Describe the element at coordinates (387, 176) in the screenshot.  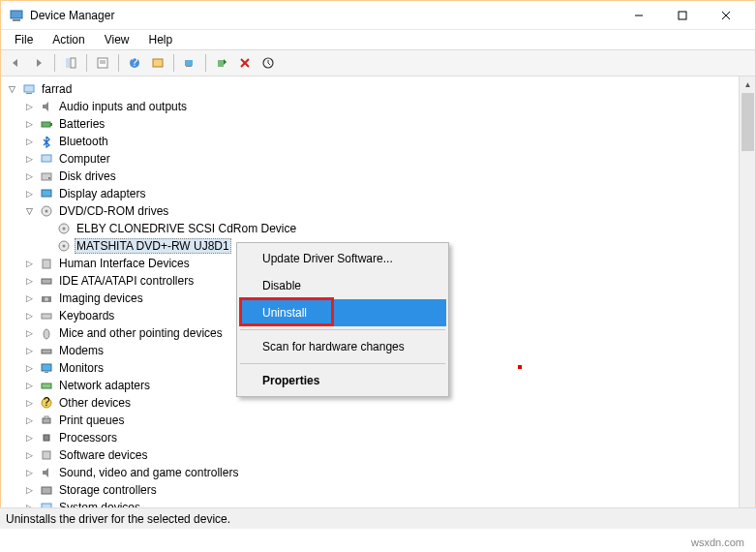
I see `tree-item-disk: Disk drives` at that location.